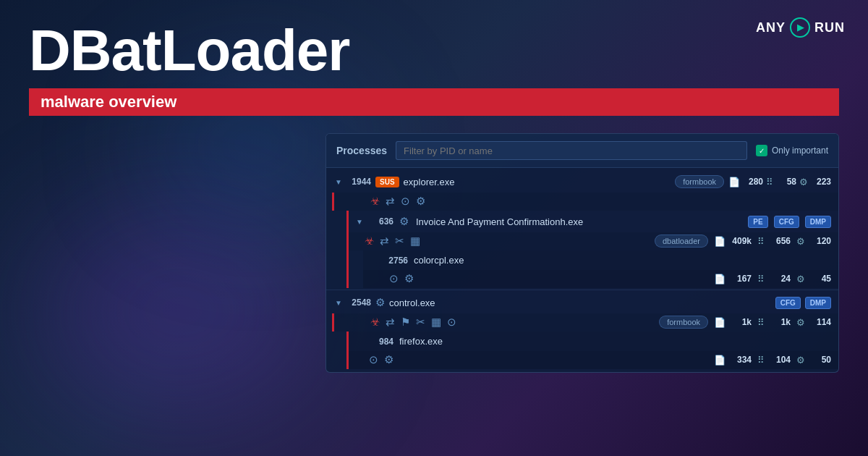  What do you see at coordinates (399, 241) in the screenshot?
I see `scissors-icon-invoice: ✂` at bounding box center [399, 241].